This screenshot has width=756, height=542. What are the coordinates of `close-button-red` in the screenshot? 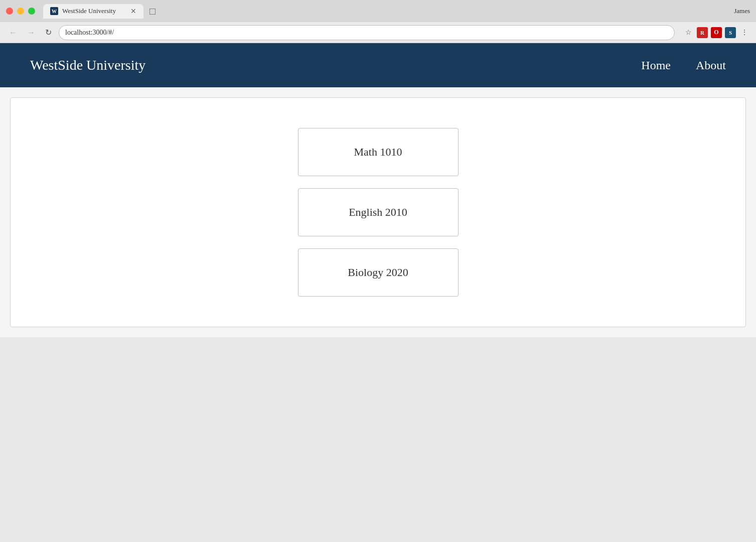 It's located at (10, 11).